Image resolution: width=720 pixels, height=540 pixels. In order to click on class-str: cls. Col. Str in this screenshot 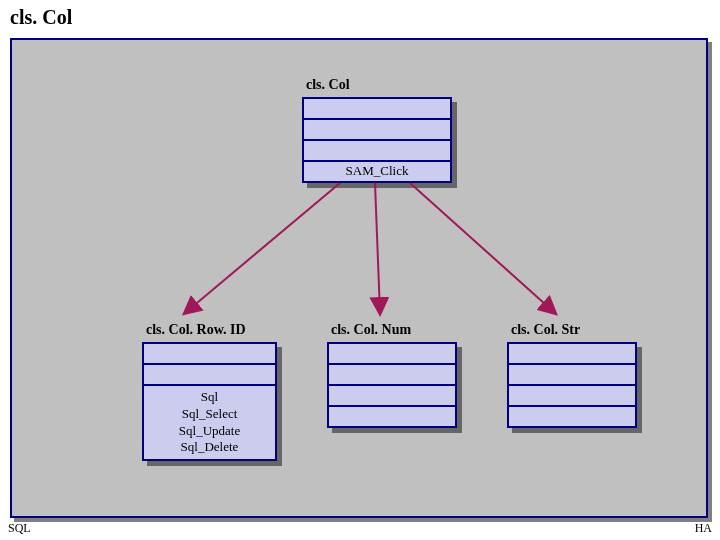, I will do `click(572, 374)`.